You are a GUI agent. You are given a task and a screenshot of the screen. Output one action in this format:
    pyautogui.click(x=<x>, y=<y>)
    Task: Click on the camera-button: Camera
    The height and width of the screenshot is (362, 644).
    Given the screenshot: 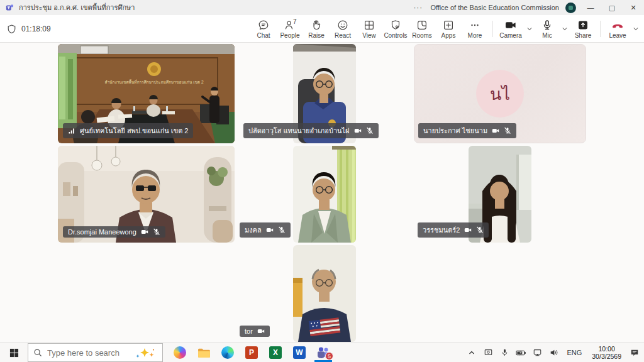 What is the action you would take?
    pyautogui.click(x=511, y=29)
    